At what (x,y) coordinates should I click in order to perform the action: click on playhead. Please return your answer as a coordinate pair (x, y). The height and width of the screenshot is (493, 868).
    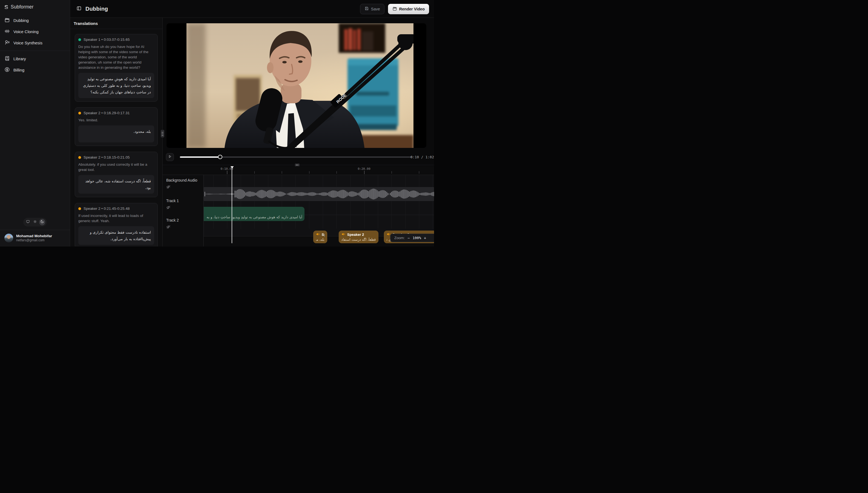
    Looking at the image, I should click on (232, 205).